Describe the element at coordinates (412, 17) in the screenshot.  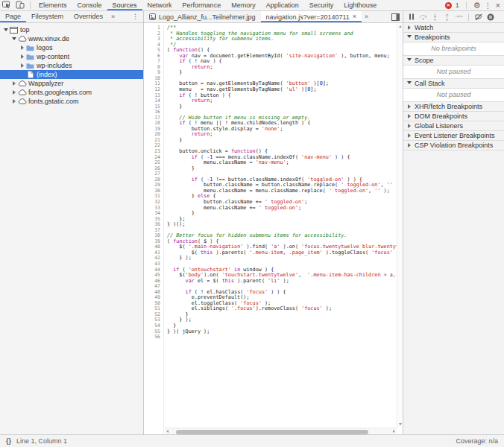
I see `pause-icon` at that location.